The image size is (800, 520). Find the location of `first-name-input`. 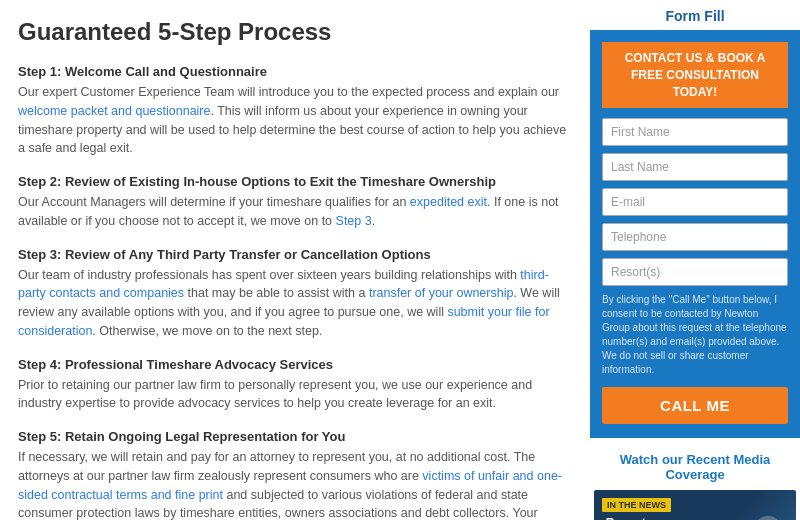

first-name-input is located at coordinates (695, 132).